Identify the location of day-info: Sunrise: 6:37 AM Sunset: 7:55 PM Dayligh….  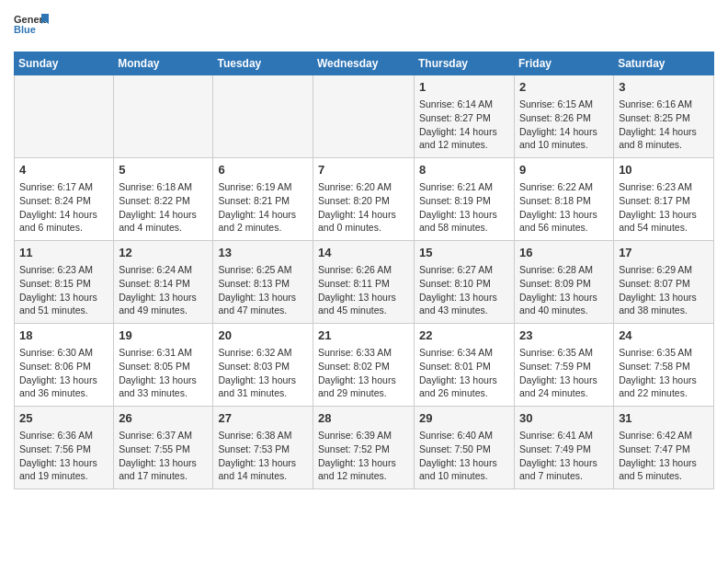
(164, 456).